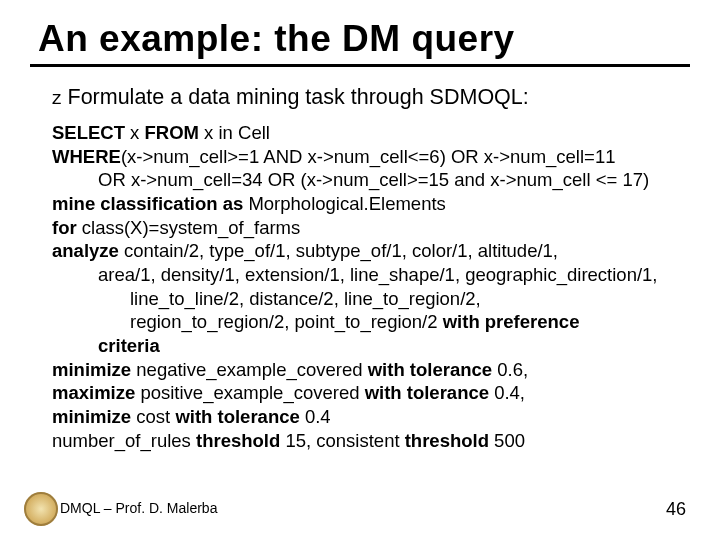 Image resolution: width=720 pixels, height=540 pixels. What do you see at coordinates (371, 133) in the screenshot?
I see `line-1: SELECT x FROM x in Cell` at bounding box center [371, 133].